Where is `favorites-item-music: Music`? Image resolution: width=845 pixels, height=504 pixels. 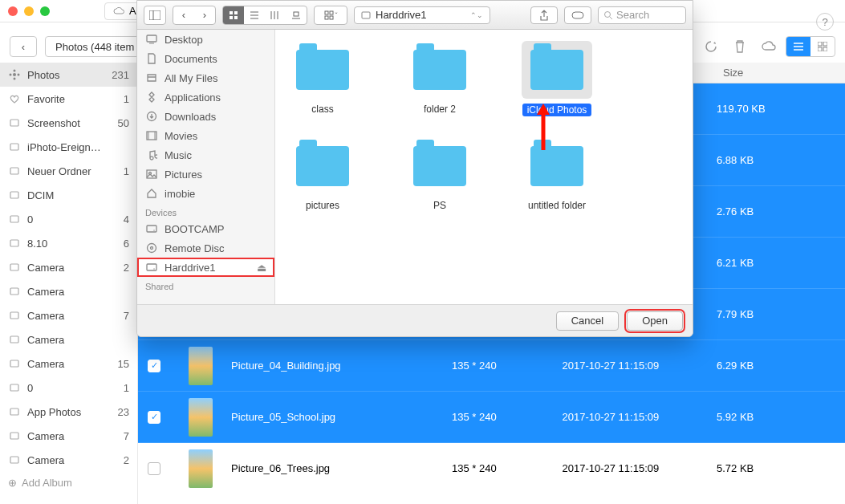
favorites-item-music: Music is located at coordinates (205, 155).